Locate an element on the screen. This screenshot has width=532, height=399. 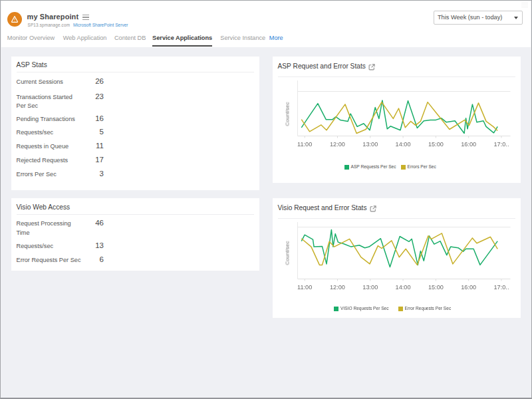
corner-menu-icon is located at coordinates (525, 6).